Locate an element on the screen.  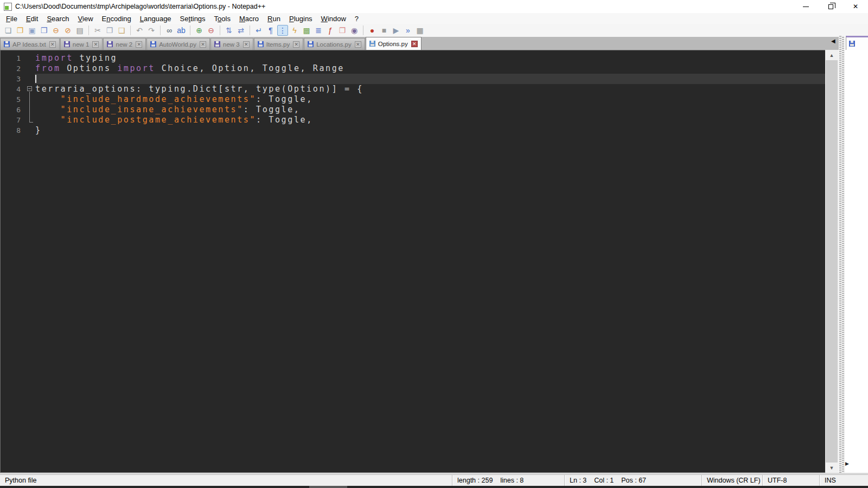
menu-window: Window is located at coordinates (334, 18).